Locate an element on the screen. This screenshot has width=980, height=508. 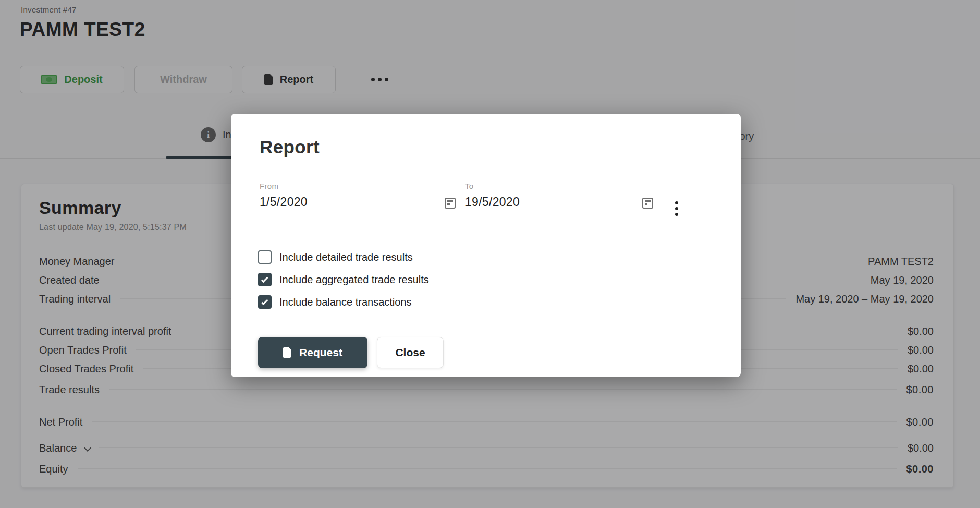
checkbox-label: Include balance transactions is located at coordinates (346, 303).